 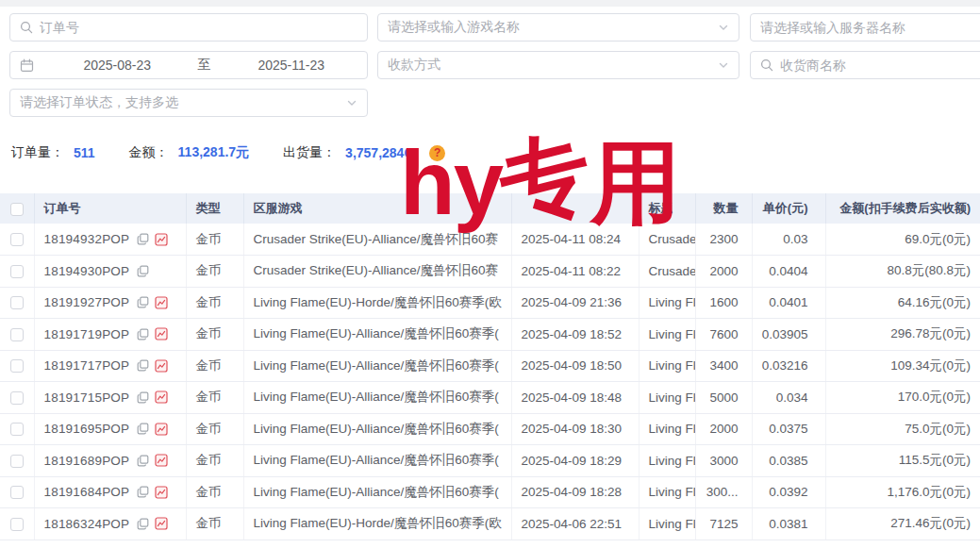 I want to click on order-number-value: 18194932POP, so click(x=87, y=240).